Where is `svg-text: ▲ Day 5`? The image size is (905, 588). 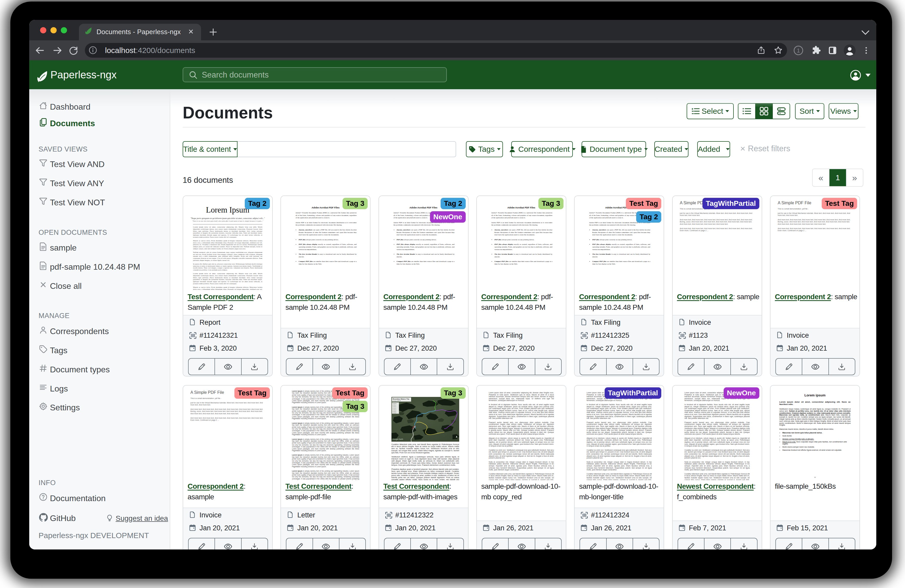
svg-text: ▲ Day 5 is located at coordinates (394, 411).